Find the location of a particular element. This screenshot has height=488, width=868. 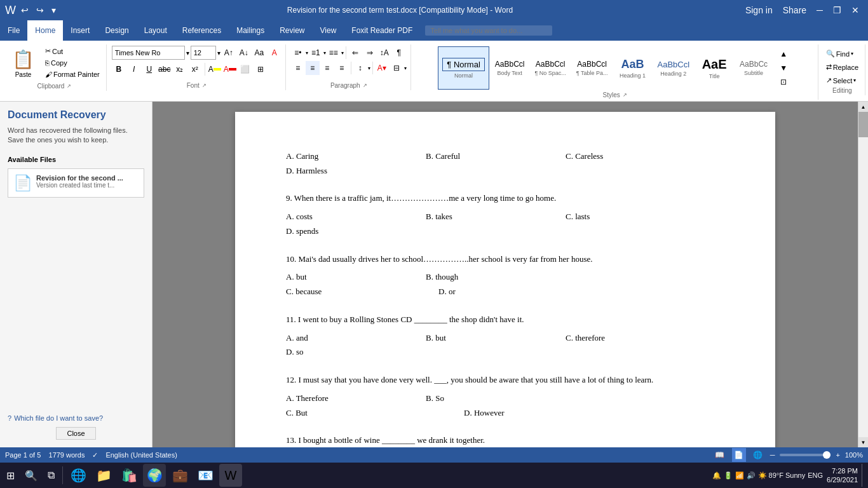

teams-app: 💼 is located at coordinates (180, 475).